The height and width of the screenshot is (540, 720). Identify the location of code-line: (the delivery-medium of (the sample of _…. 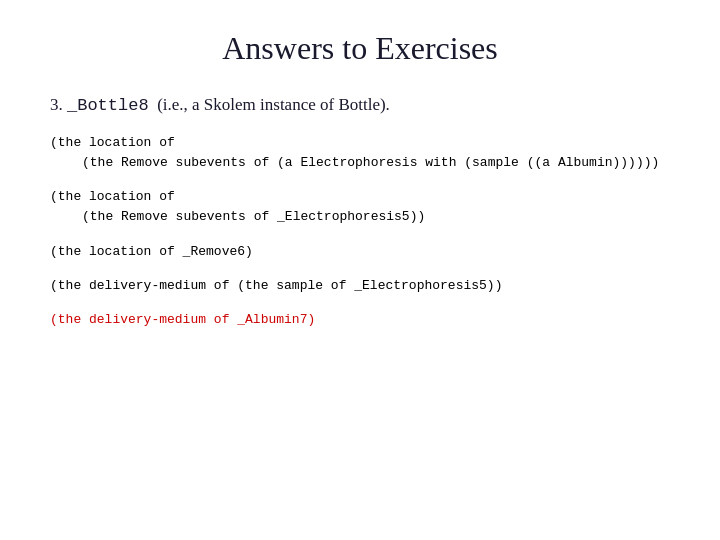
(360, 286).